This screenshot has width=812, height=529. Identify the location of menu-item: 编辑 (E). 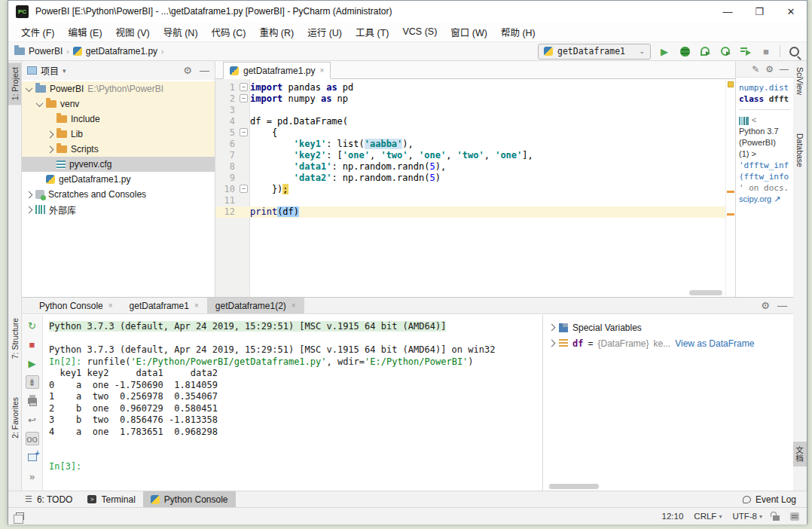
(84, 32).